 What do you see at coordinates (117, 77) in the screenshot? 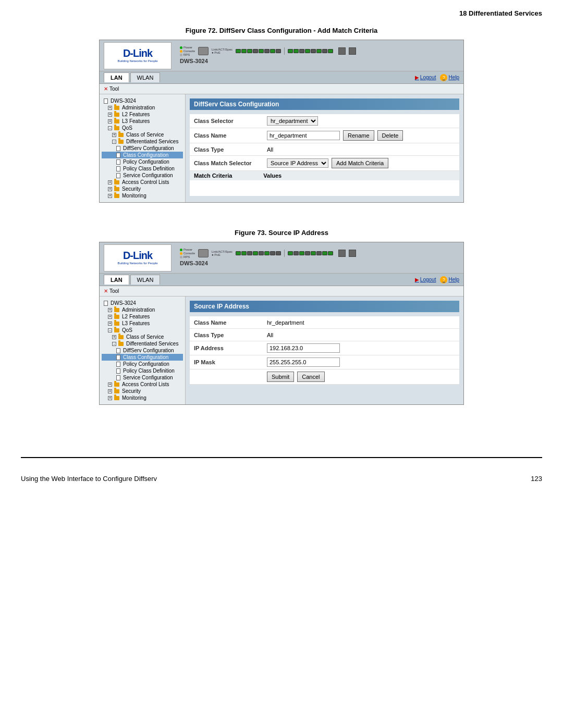
I see `lan-tab: LAN` at bounding box center [117, 77].